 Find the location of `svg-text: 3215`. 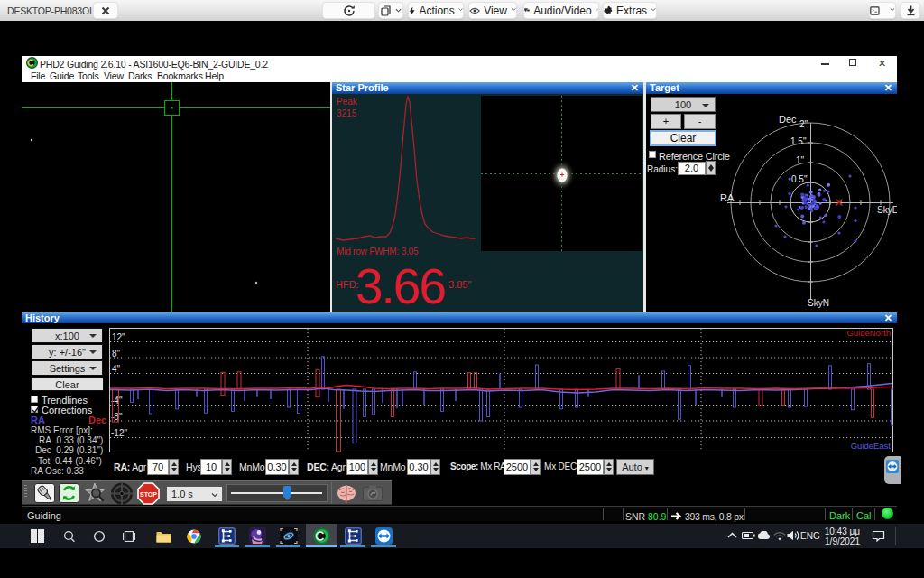

svg-text: 3215 is located at coordinates (346, 114).